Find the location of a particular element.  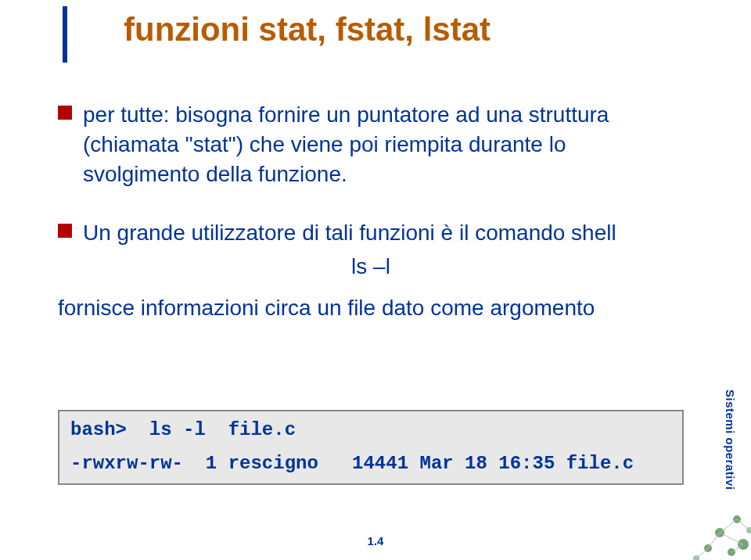

bullet-item-1: per tutte: bisogna fornire un puntatore … is located at coordinates (371, 144).